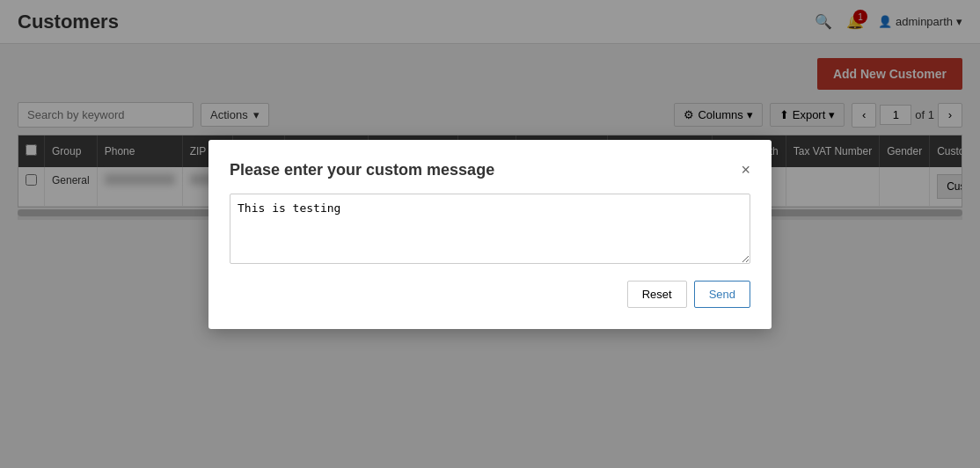 This screenshot has height=468, width=980. What do you see at coordinates (722, 294) in the screenshot?
I see `send-button: Send` at bounding box center [722, 294].